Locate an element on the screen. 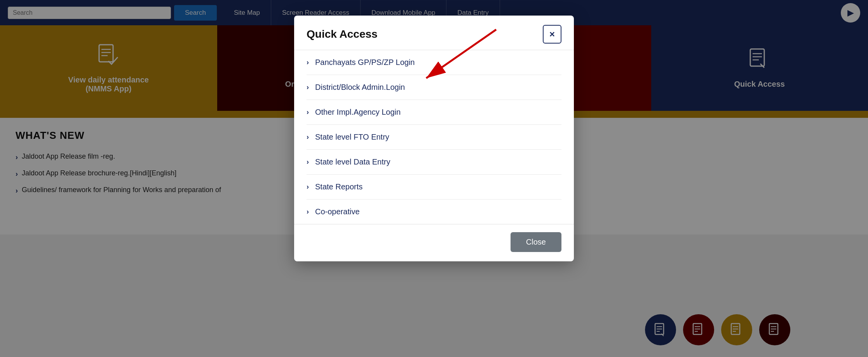  modal-chevron-1: › is located at coordinates (308, 62).